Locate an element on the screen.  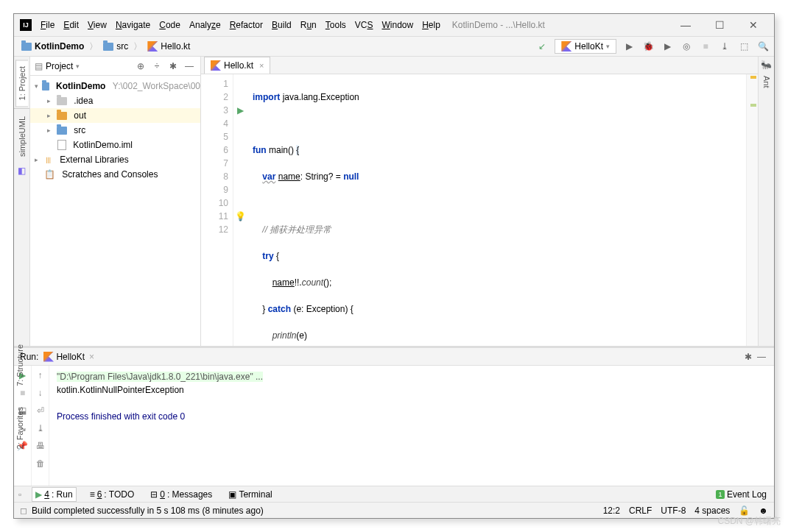
left-tool-tabs: 1: Project simpleUML ◧ is located at coordinates (22, 202).